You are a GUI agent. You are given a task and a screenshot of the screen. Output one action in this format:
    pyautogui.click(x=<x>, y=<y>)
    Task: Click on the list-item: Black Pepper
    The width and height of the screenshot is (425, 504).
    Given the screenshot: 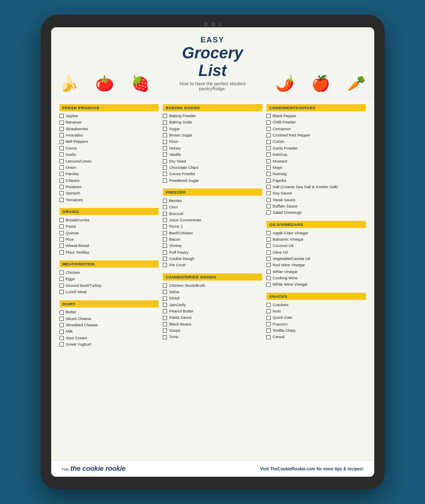 What is the action you would take?
    pyautogui.click(x=316, y=116)
    